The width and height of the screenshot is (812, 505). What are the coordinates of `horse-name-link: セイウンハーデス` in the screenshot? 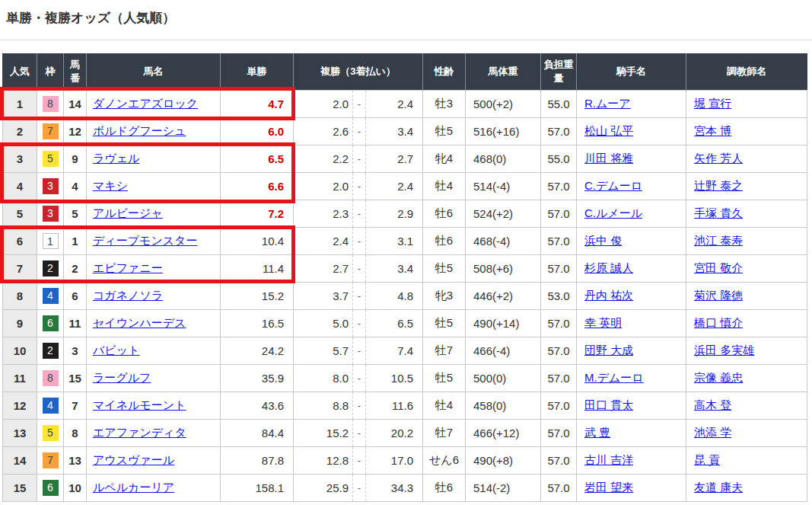 It's located at (139, 323).